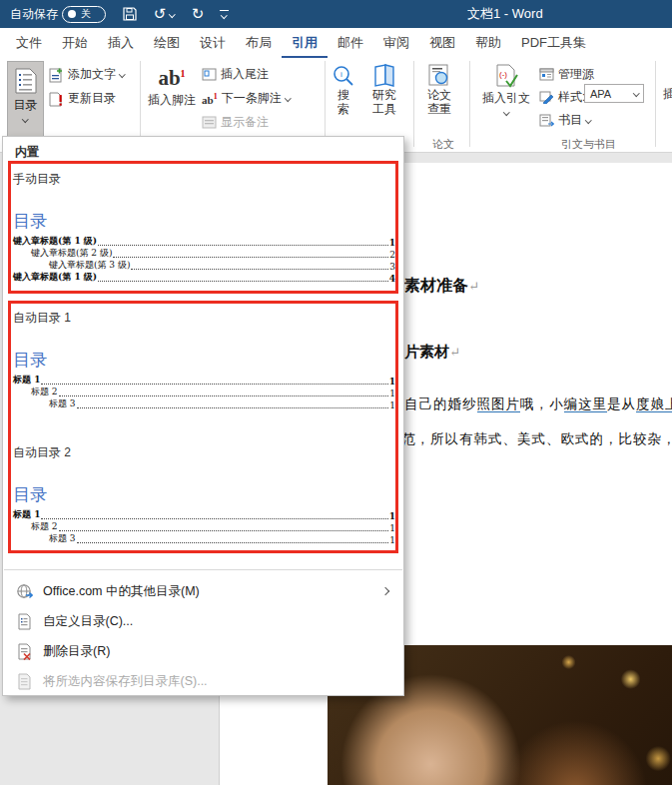 Image resolution: width=672 pixels, height=785 pixels. I want to click on tab-design: 设计, so click(213, 44).